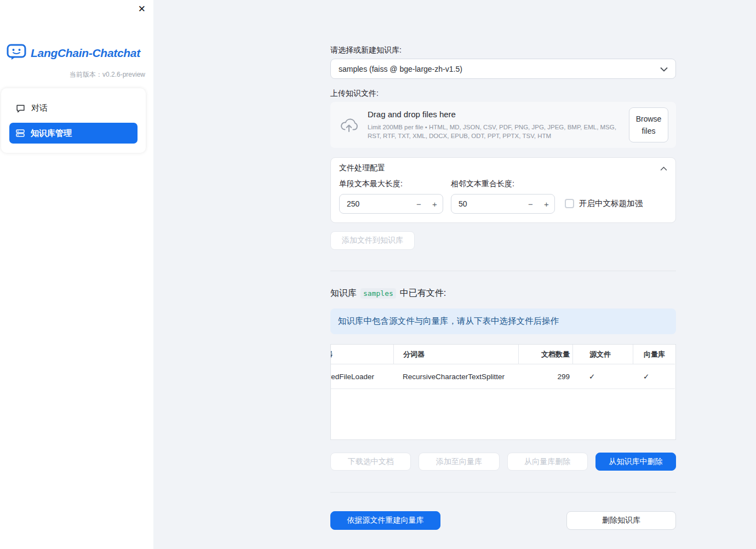 The height and width of the screenshot is (549, 756). What do you see at coordinates (664, 69) in the screenshot?
I see `chevron-down-icon` at bounding box center [664, 69].